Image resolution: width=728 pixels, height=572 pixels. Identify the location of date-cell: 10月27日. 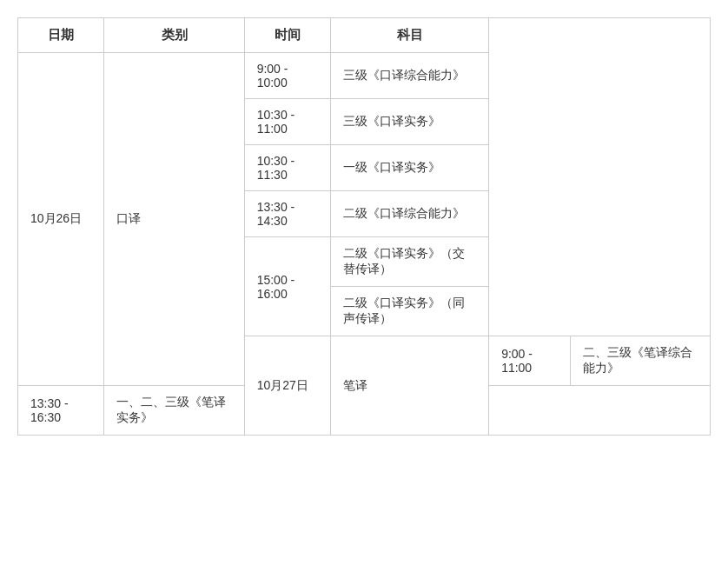
(287, 386).